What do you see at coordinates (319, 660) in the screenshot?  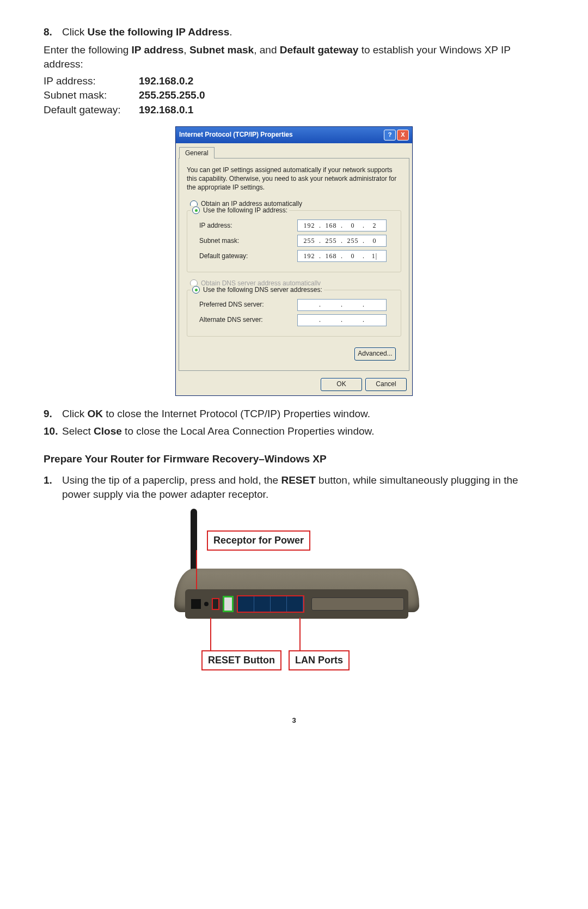 I see `callout-lan-ports: LAN Ports` at bounding box center [319, 660].